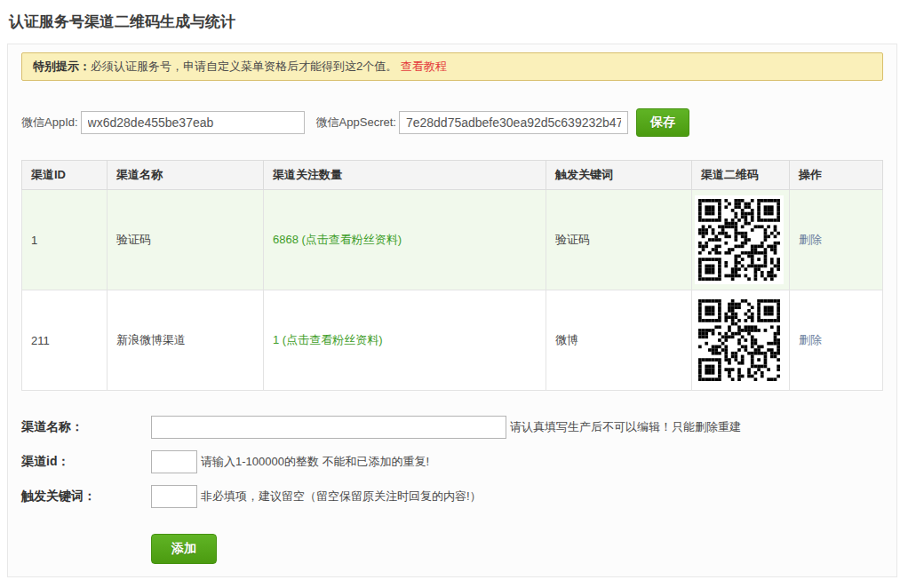  What do you see at coordinates (453, 176) in the screenshot?
I see `table-header-row: 渠道ID 渠道名称 渠道关注数量 触发关键词 渠道二维码 操作` at bounding box center [453, 176].